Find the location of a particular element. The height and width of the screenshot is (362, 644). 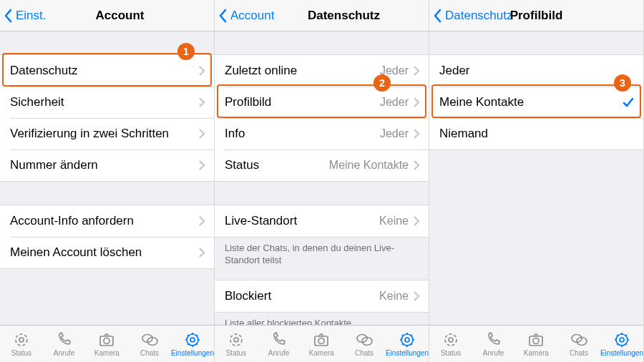

row-value: Jeder is located at coordinates (394, 134).